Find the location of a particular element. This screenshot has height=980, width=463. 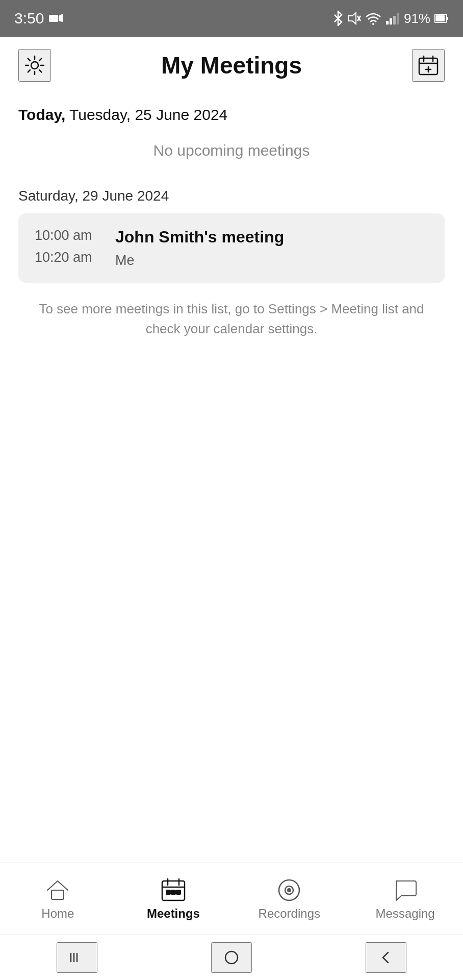

nav-item-messaging: Messaging is located at coordinates (405, 899).